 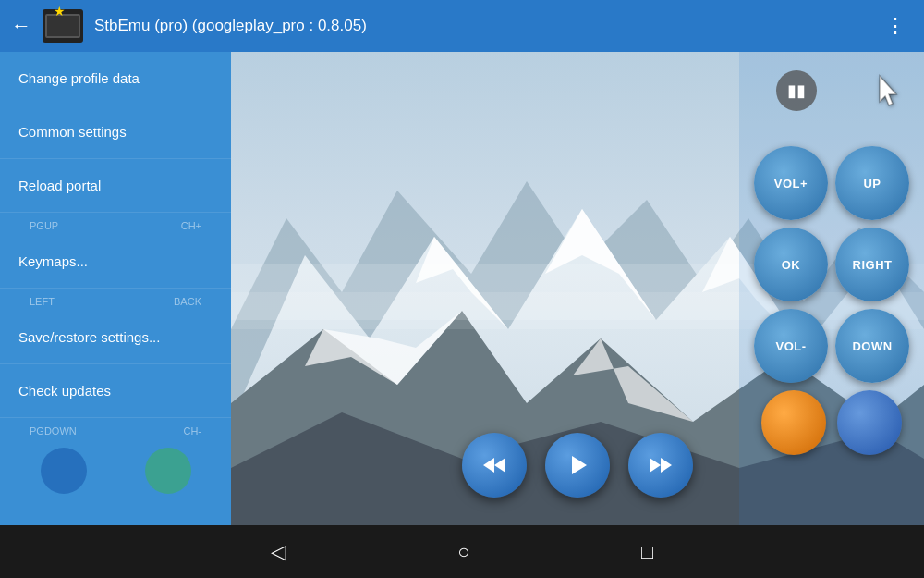 What do you see at coordinates (116, 471) in the screenshot?
I see `sidebar-bottom-buttons` at bounding box center [116, 471].